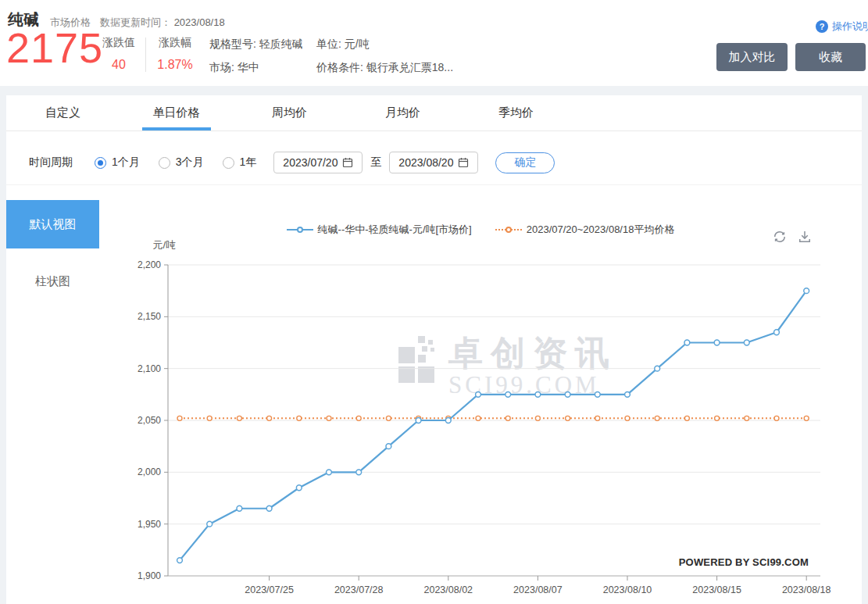 The image size is (868, 604). What do you see at coordinates (100, 163) in the screenshot?
I see `radio-1-month-circle` at bounding box center [100, 163].